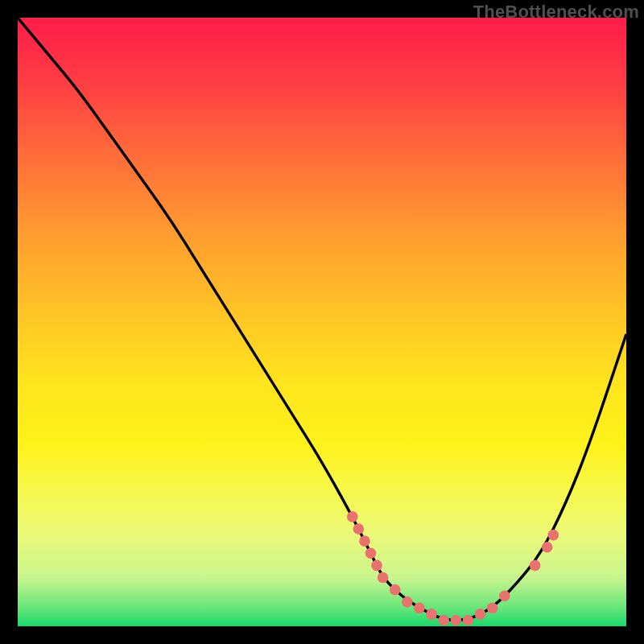 Image resolution: width=644 pixels, height=644 pixels. What do you see at coordinates (452, 568) in the screenshot?
I see `highlight-dots` at bounding box center [452, 568].